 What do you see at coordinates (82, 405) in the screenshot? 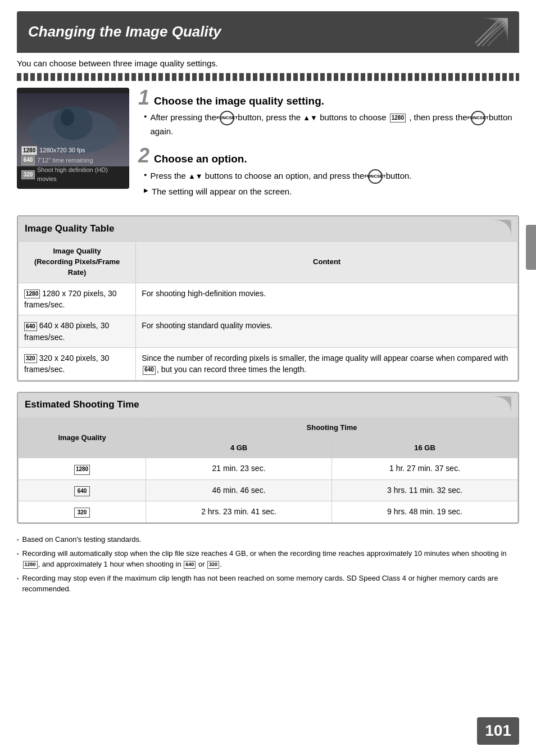
I see `shooting-time-section-title: Estimated Shooting Time` at bounding box center [82, 405].